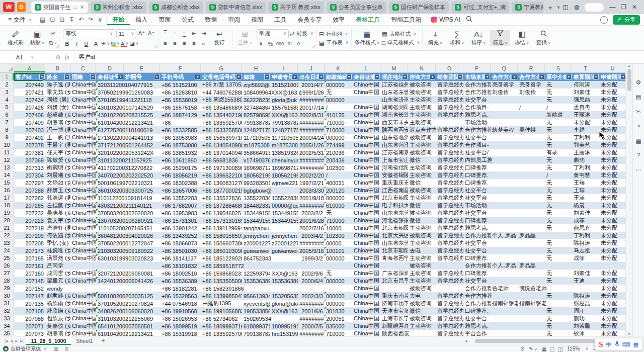  Describe the element at coordinates (504, 160) in the screenshot. I see `cell-Q12` at that location.